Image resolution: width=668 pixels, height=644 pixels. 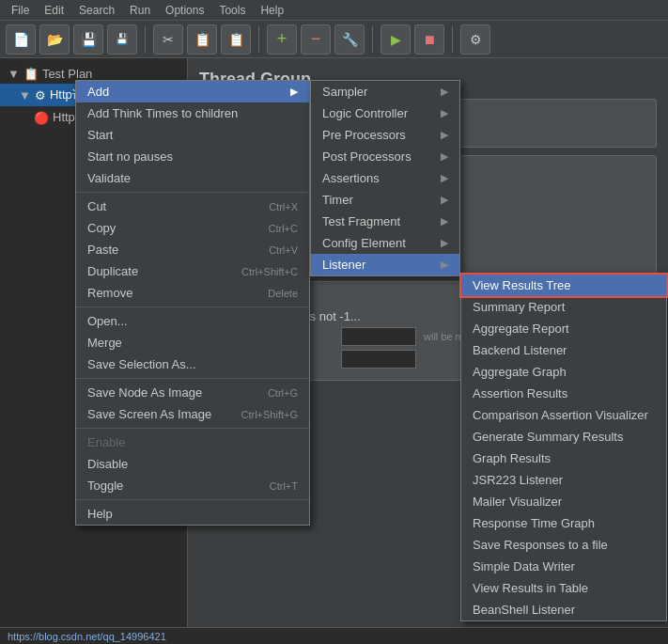 What do you see at coordinates (269, 415) in the screenshot?
I see `ctx-save-screen-shortcut: Ctrl+Shift+G` at bounding box center [269, 415].